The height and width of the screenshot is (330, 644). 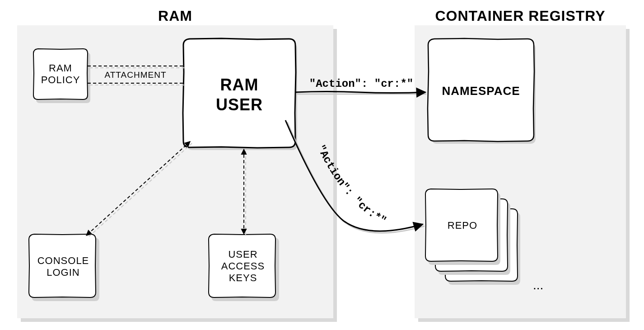 I want to click on edge-user-namespace-label: "Action": "cr:*", so click(x=361, y=84).